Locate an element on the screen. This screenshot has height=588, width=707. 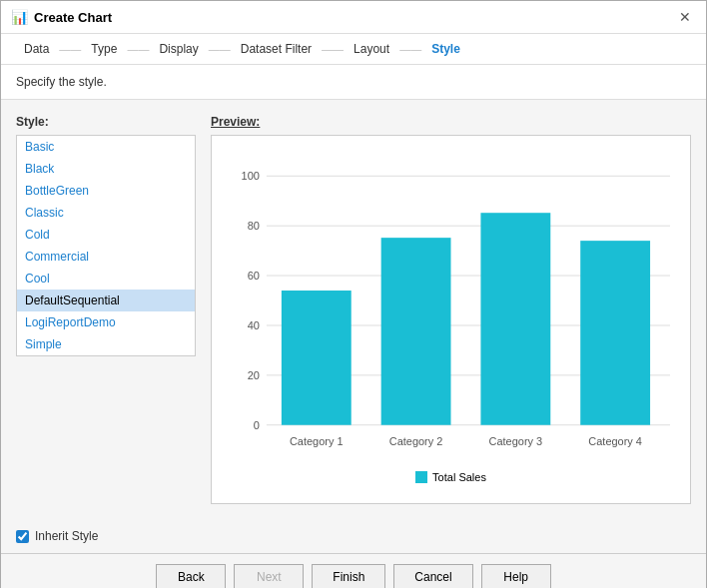
chart-legend: Total Sales is located at coordinates (451, 477).